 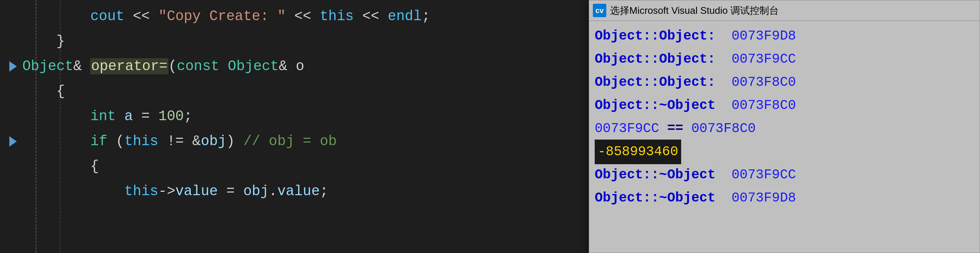 What do you see at coordinates (13, 66) in the screenshot?
I see `arrow-icon` at bounding box center [13, 66].